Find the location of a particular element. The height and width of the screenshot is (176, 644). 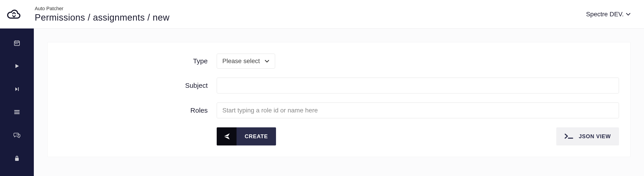

subject-control-wrap is located at coordinates (418, 85).